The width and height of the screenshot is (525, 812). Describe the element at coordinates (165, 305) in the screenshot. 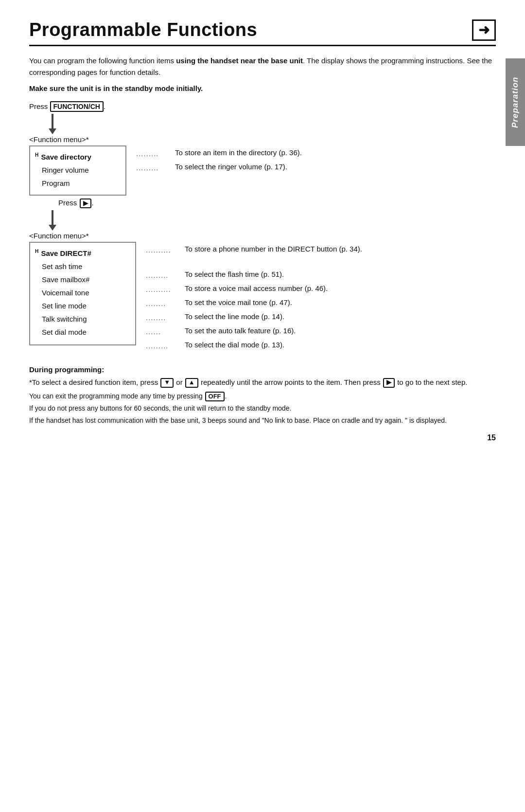

I see `desc-2-dots-4: ········` at that location.